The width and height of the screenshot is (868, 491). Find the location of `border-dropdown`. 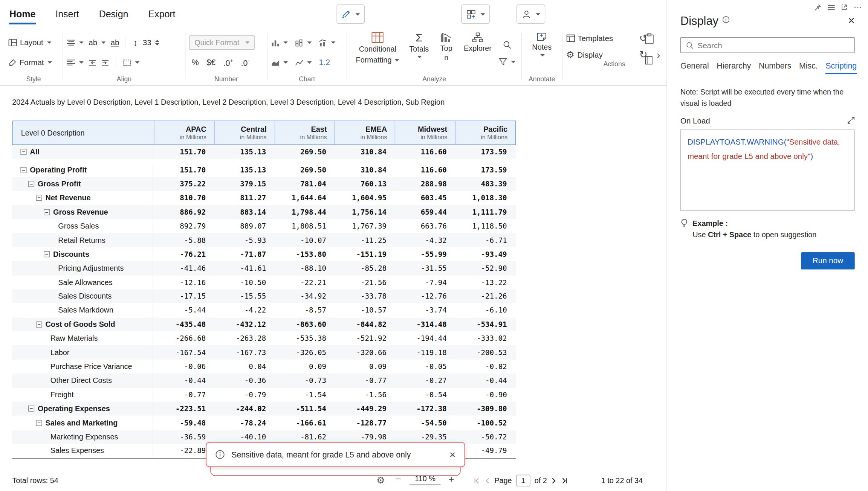

border-dropdown is located at coordinates (131, 63).